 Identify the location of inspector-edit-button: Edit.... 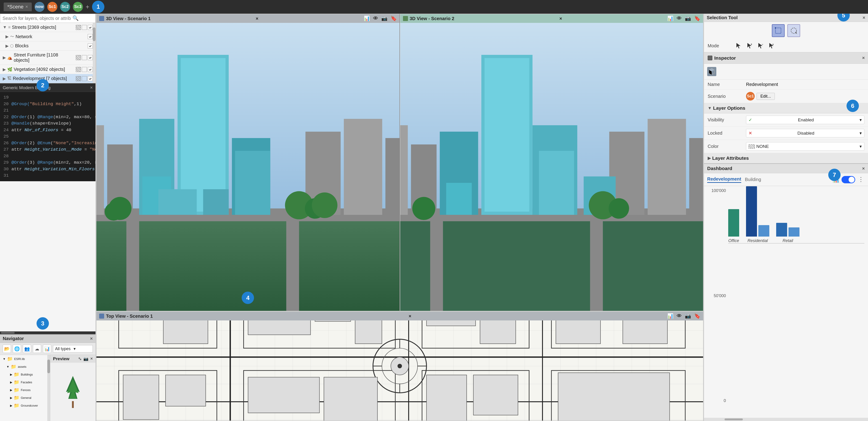
(766, 96).